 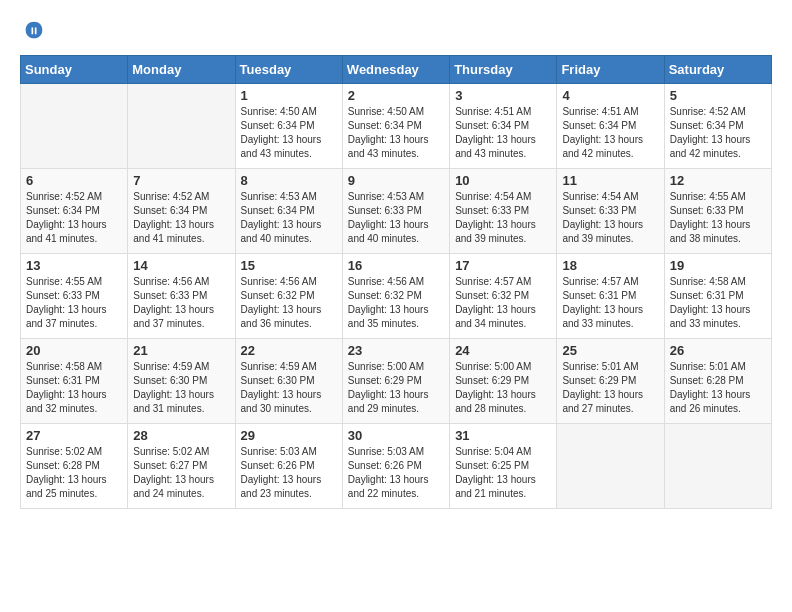 I want to click on calendar-week-1: 1Sunrise: 4:50 AM Sunset: 6:34 PM Daylig…, so click(x=396, y=126).